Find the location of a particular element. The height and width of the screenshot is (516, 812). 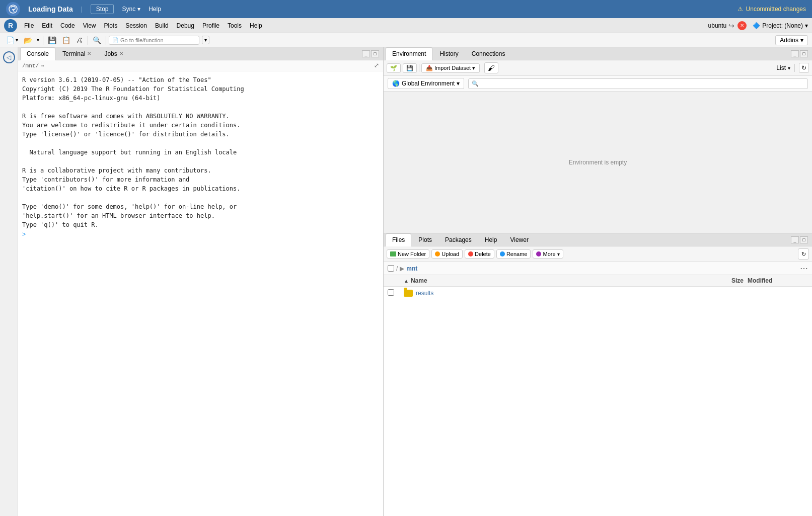

rename-button: Rename is located at coordinates (513, 254).